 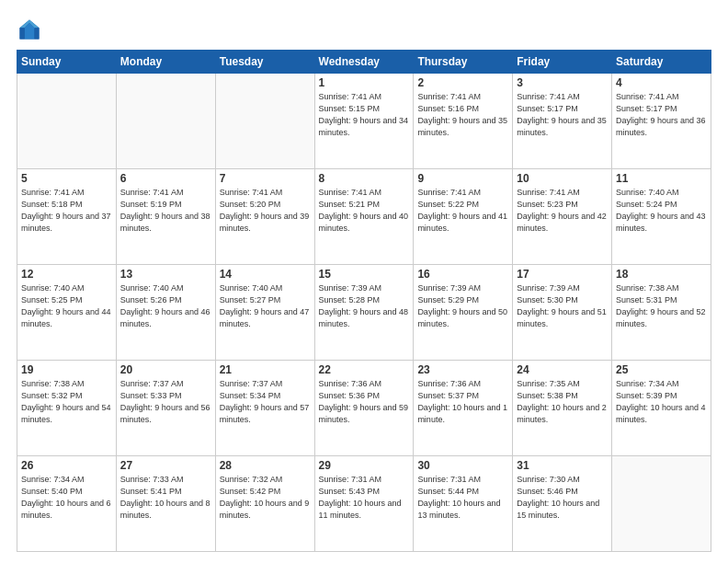 I want to click on calendar-cell: 13Sunrise: 7:40 AM Sunset: 5:26 PM Dayli…, so click(x=165, y=313).